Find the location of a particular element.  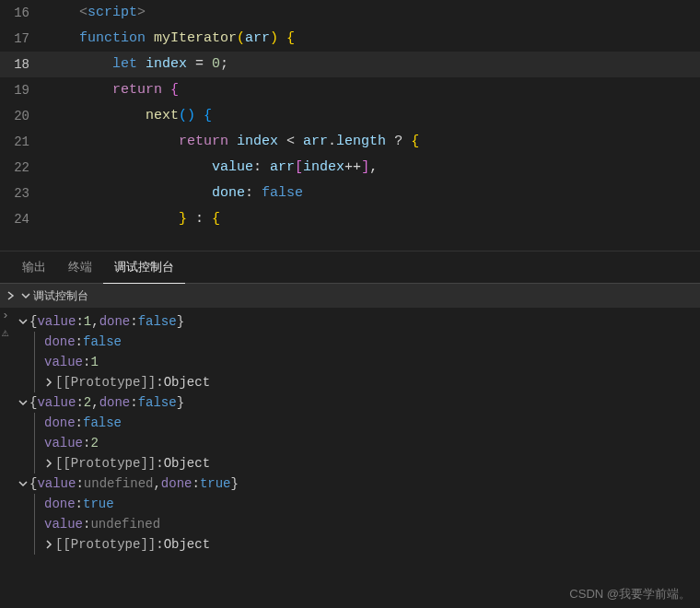

line-number: 21 is located at coordinates (23, 142).